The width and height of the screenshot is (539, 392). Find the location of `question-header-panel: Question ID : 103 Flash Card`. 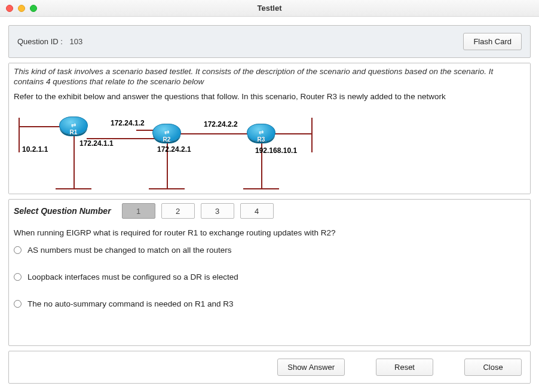

question-header-panel: Question ID : 103 Flash Card is located at coordinates (270, 42).